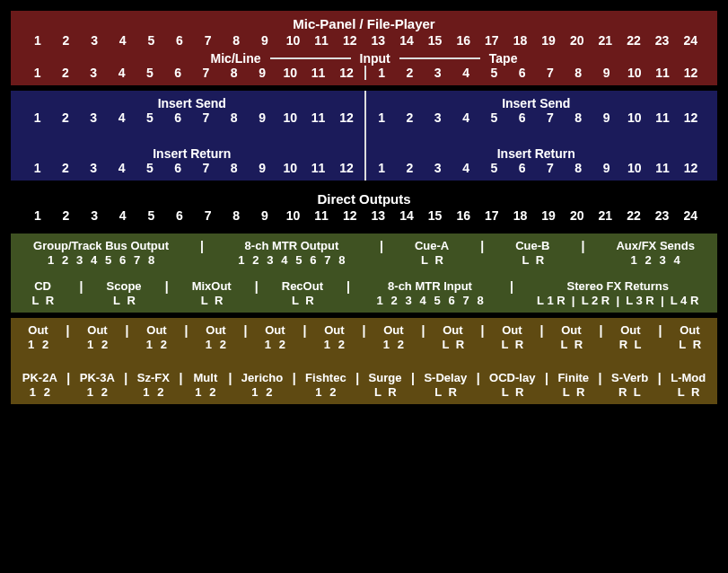 The height and width of the screenshot is (573, 728). What do you see at coordinates (685, 300) in the screenshot?
I see `value: L 4 R` at bounding box center [685, 300].